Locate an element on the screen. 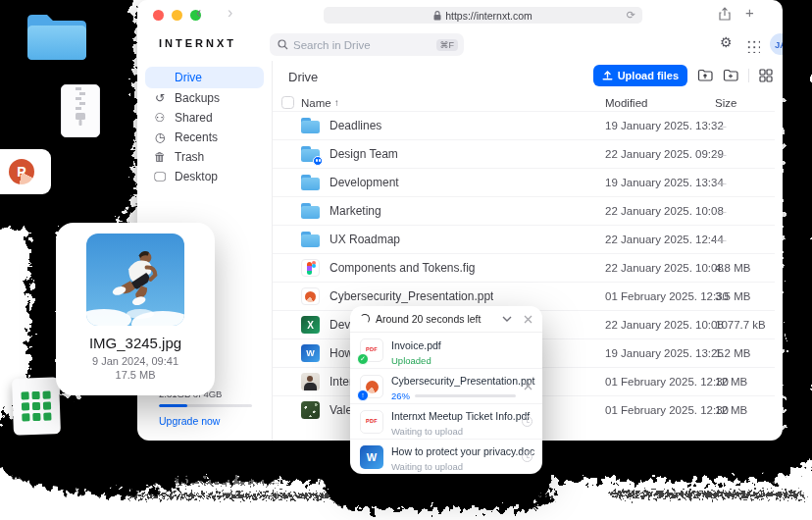 Image resolution: width=812 pixels, height=520 pixels. search-input: Search in Drive ⌘F is located at coordinates (367, 45).